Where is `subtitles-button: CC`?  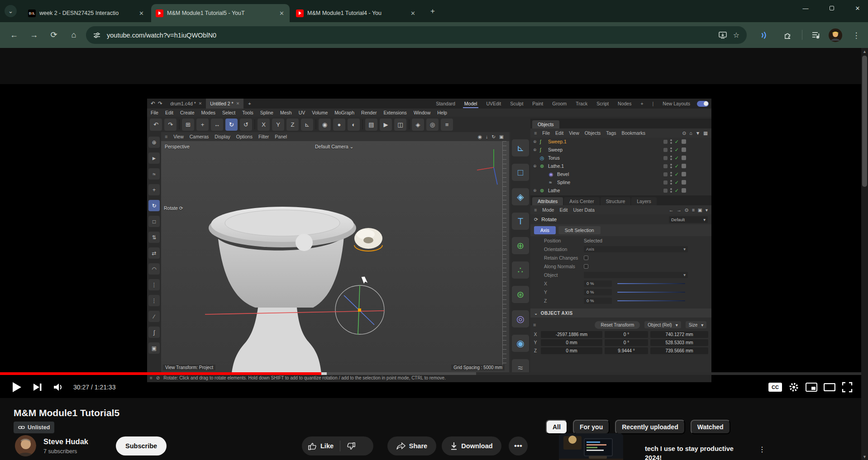 subtitles-button: CC is located at coordinates (775, 387).